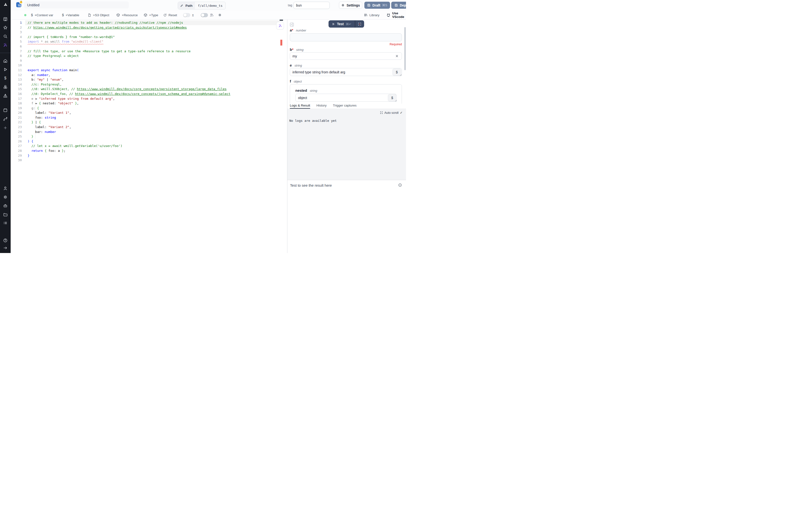 Image resolution: width=812 pixels, height=506 pixels. Describe the element at coordinates (5, 96) in the screenshot. I see `triggers-icon` at that location.